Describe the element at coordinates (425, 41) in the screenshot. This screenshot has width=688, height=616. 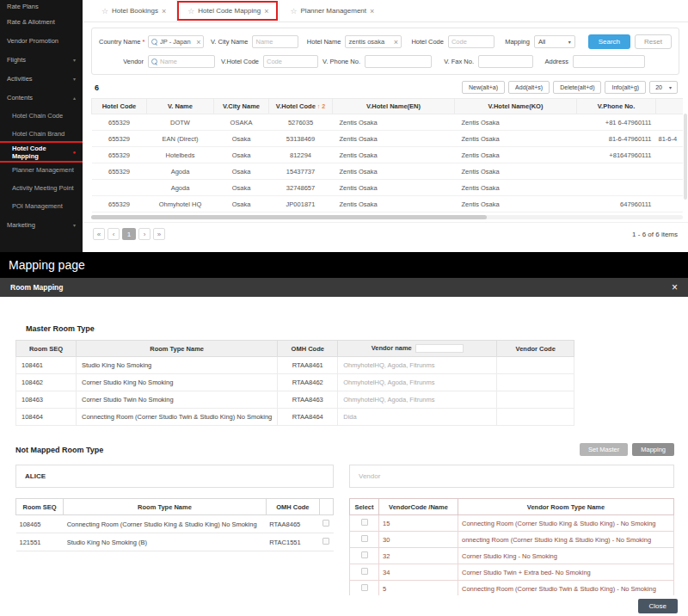
I see `hotel-code-label: Hotel Code` at that location.